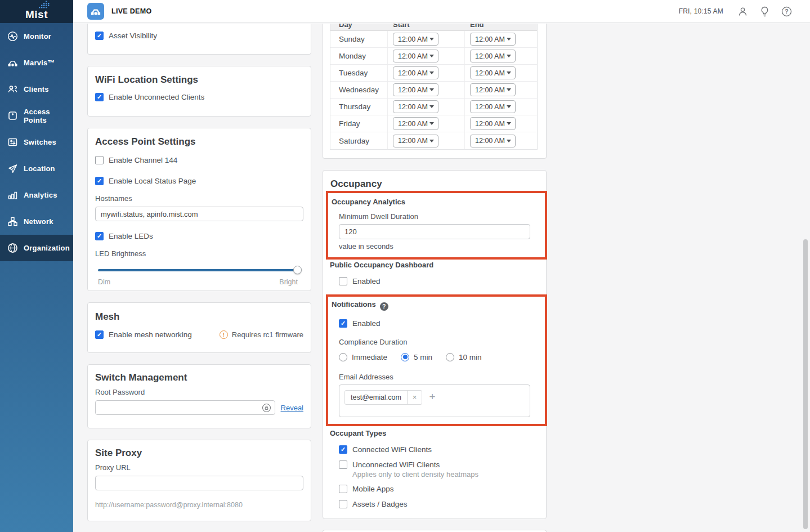 This screenshot has width=810, height=532. What do you see at coordinates (199, 378) in the screenshot?
I see `switch-mgmt-title: Switch Management` at bounding box center [199, 378].